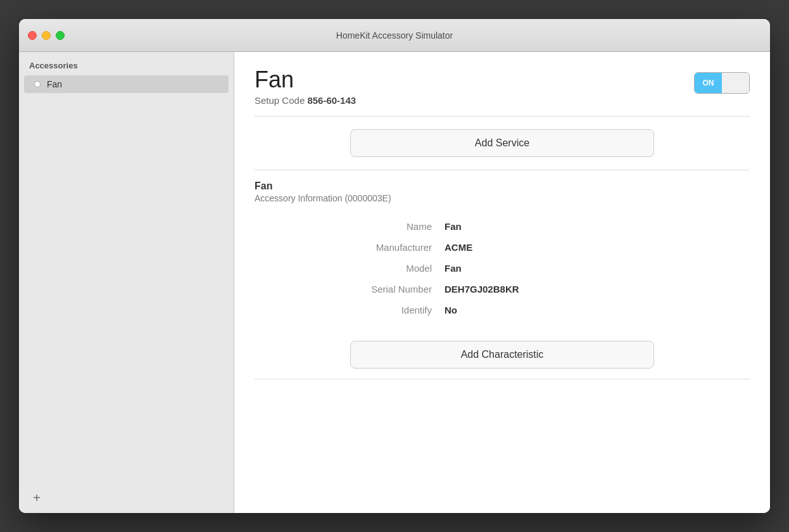  Describe the element at coordinates (502, 379) in the screenshot. I see `bottom-divider` at that location.